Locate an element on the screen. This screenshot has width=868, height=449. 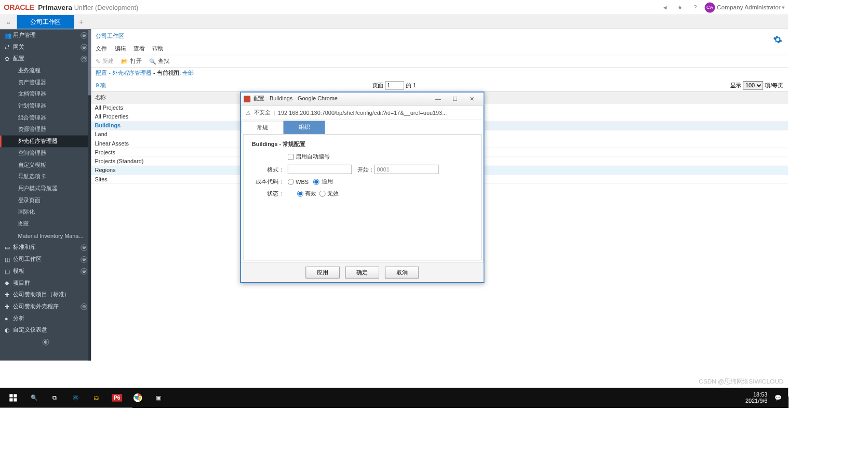
tab-company-workspace: 公司工作区 is located at coordinates (46, 22).